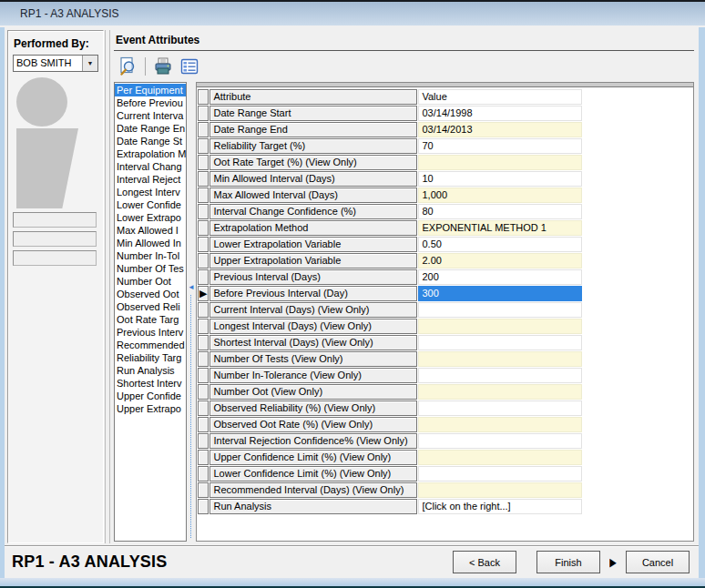 This screenshot has height=588, width=705. What do you see at coordinates (500, 260) in the screenshot?
I see `value-cell: 2.00` at bounding box center [500, 260].